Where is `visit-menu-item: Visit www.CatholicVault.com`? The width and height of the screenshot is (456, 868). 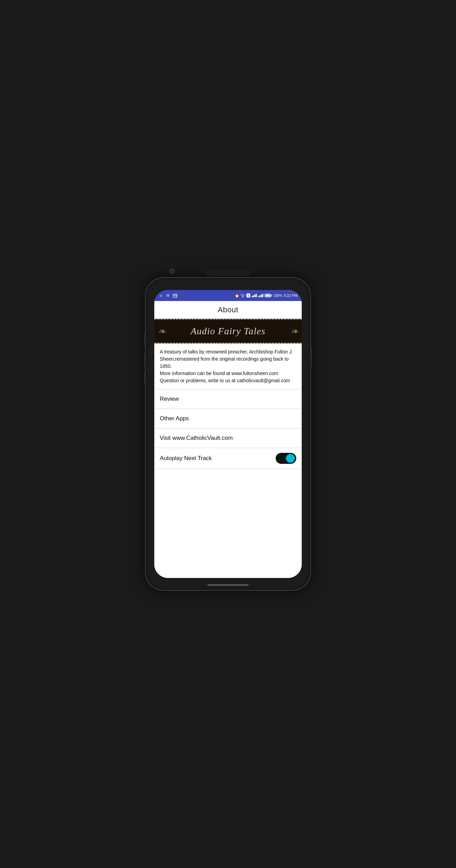
visit-menu-item: Visit www.CatholicVault.com is located at coordinates (228, 438).